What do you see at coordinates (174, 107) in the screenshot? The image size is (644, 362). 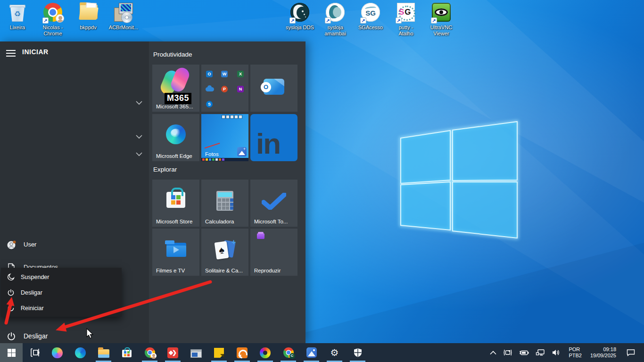 I see `tile-label: Microsoft 365...` at bounding box center [174, 107].